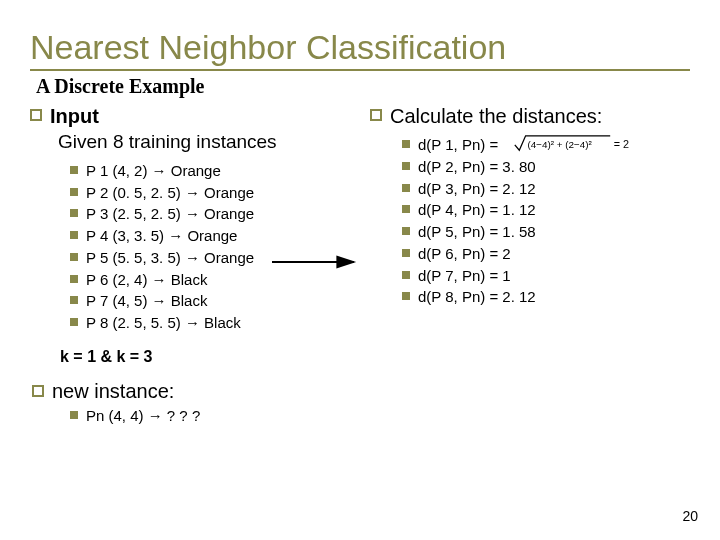  Describe the element at coordinates (215, 416) in the screenshot. I see `new-instance-list: Pn (4, 4) → ? ? ?` at that location.